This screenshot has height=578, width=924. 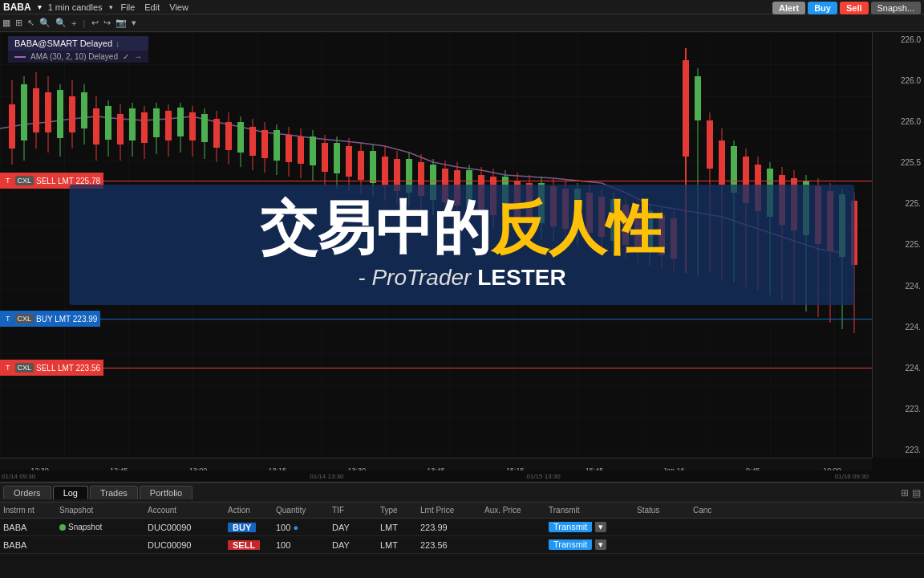 I want to click on bottom-tabs: Orders Log Trades Portfolio, so click(x=462, y=493).